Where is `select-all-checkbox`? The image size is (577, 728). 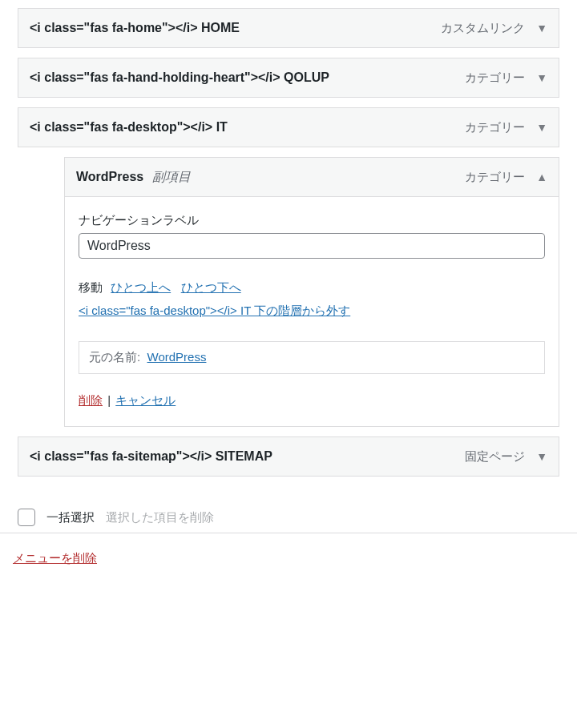 select-all-checkbox is located at coordinates (26, 517).